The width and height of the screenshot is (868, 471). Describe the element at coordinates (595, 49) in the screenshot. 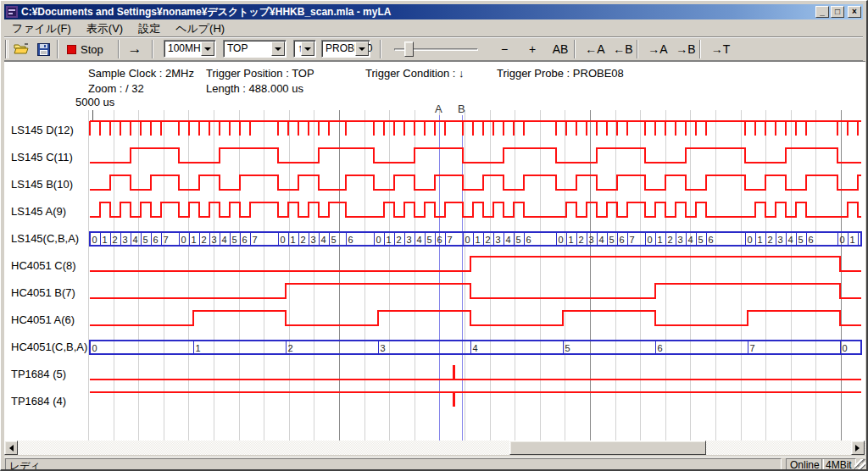

I see `tool-button-leftA: ←A` at that location.